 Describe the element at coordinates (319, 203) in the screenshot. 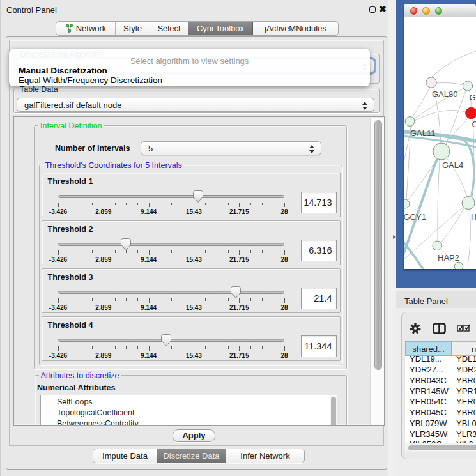

I see `threshold-value-field-1: 14.713` at that location.